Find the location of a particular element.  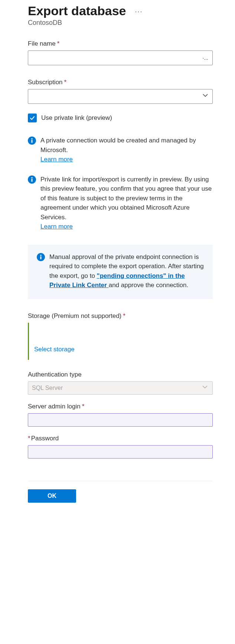

storage-selector: Select storage is located at coordinates (120, 341).